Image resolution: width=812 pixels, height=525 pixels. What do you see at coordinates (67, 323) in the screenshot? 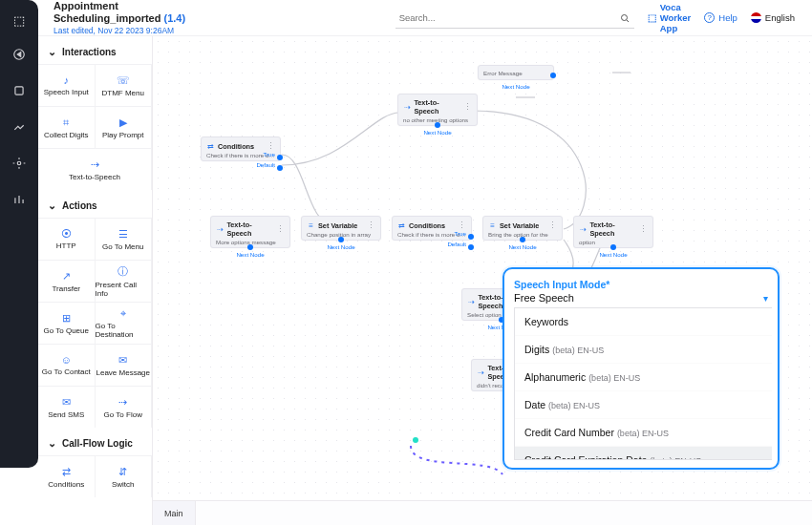
I see `palette-go-to-queue: ⊞Go To Queue` at bounding box center [67, 323].